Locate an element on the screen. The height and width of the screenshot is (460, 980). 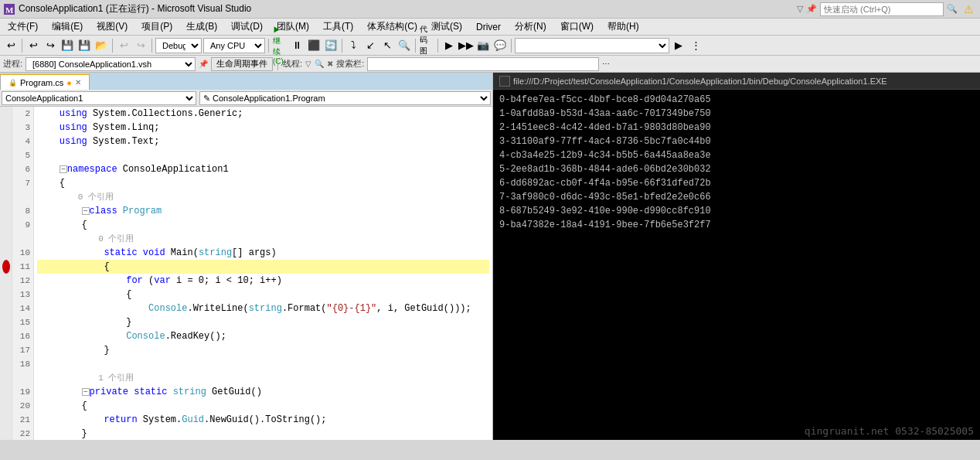
breakpoint-column is located at coordinates (6, 274).